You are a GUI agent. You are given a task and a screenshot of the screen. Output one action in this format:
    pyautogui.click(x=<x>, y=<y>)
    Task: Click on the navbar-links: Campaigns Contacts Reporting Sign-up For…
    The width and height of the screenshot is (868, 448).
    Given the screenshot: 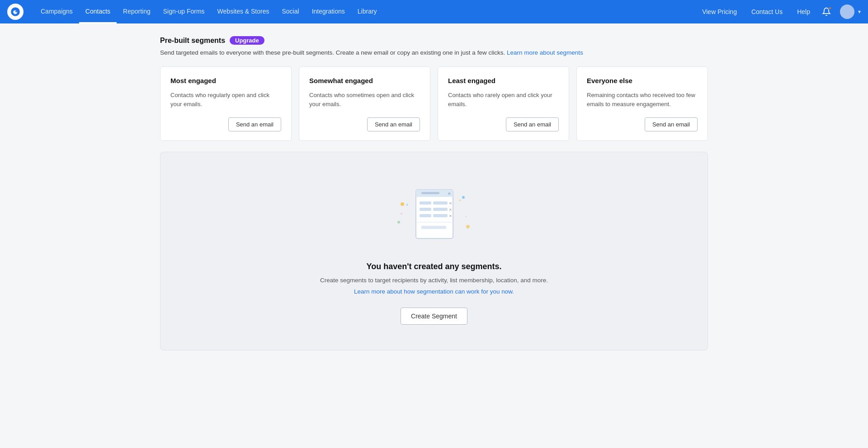 What is the action you would take?
    pyautogui.click(x=365, y=12)
    